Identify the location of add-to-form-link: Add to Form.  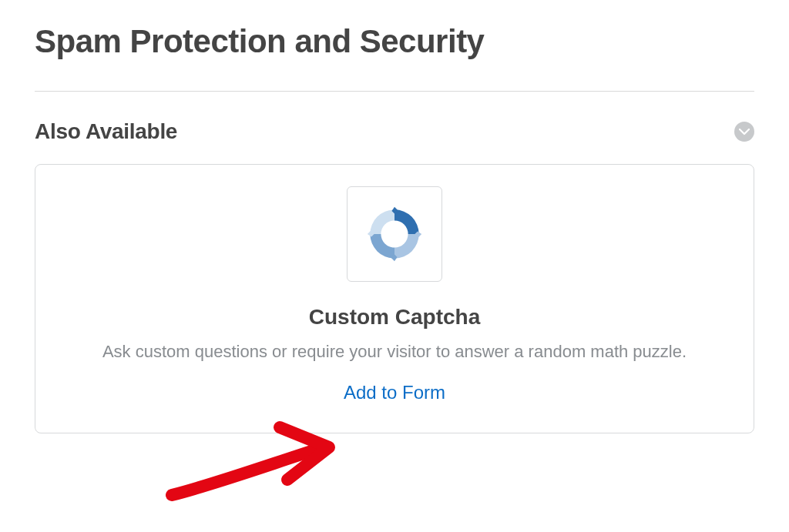
(394, 393).